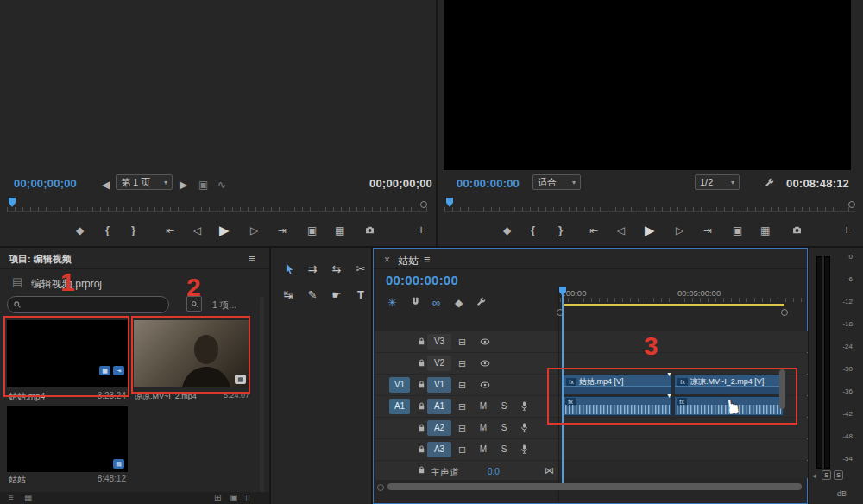 The height and width of the screenshot is (504, 863). What do you see at coordinates (439, 406) in the screenshot?
I see `track-button-a1: A1` at bounding box center [439, 406].